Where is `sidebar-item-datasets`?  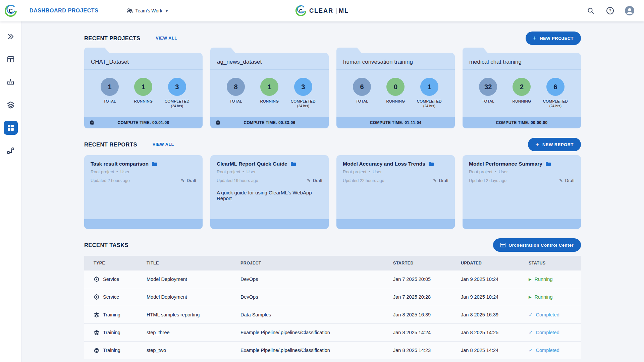
sidebar-item-datasets is located at coordinates (11, 59).